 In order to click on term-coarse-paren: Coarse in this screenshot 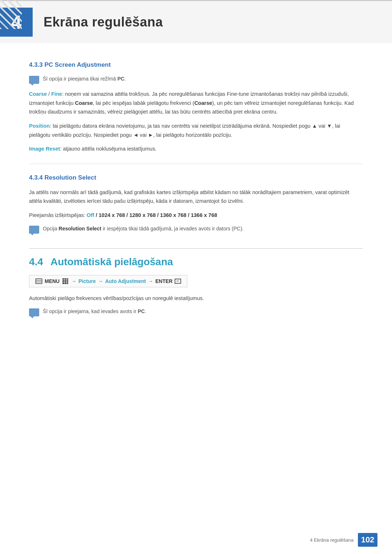, I will do `click(203, 103)`.